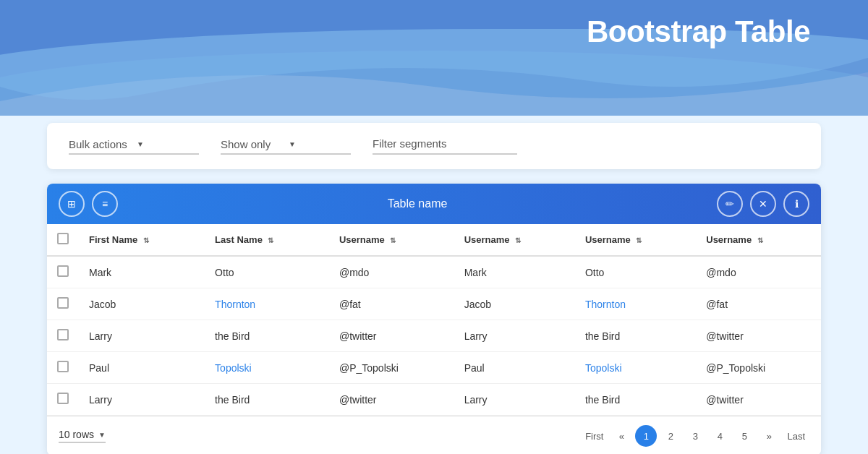 The image size is (868, 454). What do you see at coordinates (168, 145) in the screenshot?
I see `bulk-actions-arrow: ▼` at bounding box center [168, 145].